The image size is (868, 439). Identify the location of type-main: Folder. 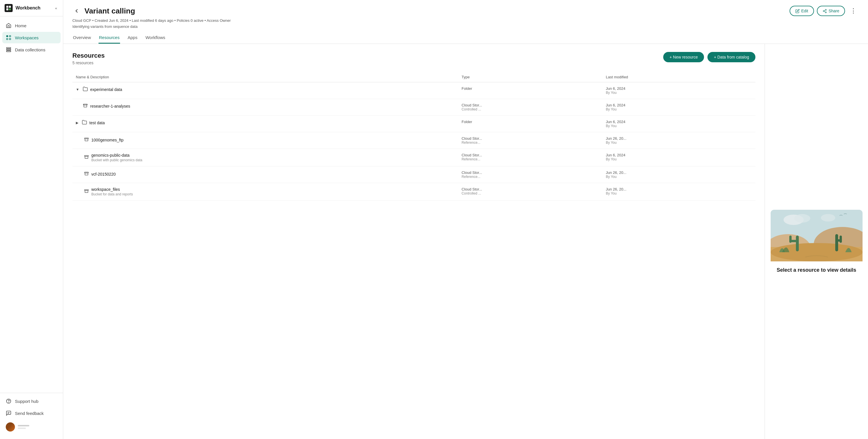
(530, 122).